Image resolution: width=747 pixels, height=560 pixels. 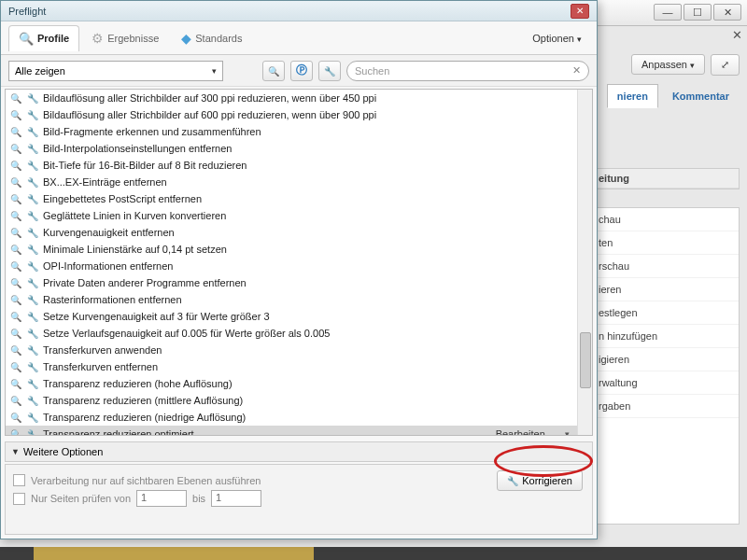 I want to click on clear-search-icon: ✕, so click(x=577, y=71).